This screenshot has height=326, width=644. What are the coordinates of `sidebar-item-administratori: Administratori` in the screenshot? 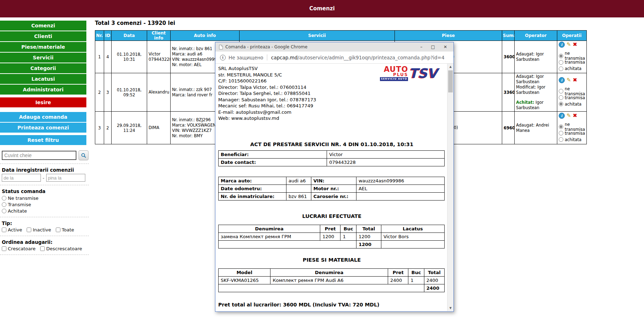 It's located at (43, 90).